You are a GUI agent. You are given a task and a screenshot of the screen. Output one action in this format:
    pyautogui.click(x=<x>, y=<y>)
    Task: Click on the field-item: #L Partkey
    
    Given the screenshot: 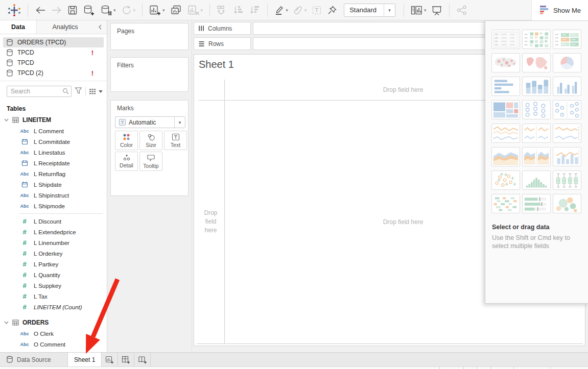 What is the action you would take?
    pyautogui.click(x=53, y=264)
    